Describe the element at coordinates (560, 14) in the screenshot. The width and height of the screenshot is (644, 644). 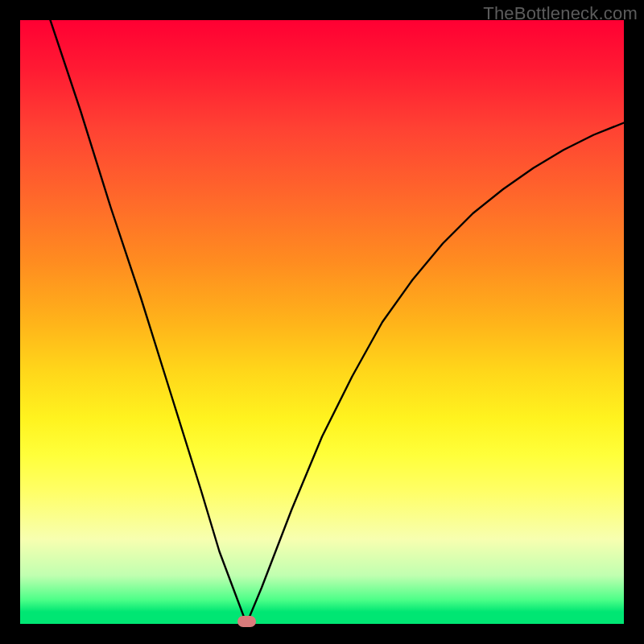
I see `watermark-text: TheBottleneck.com` at that location.